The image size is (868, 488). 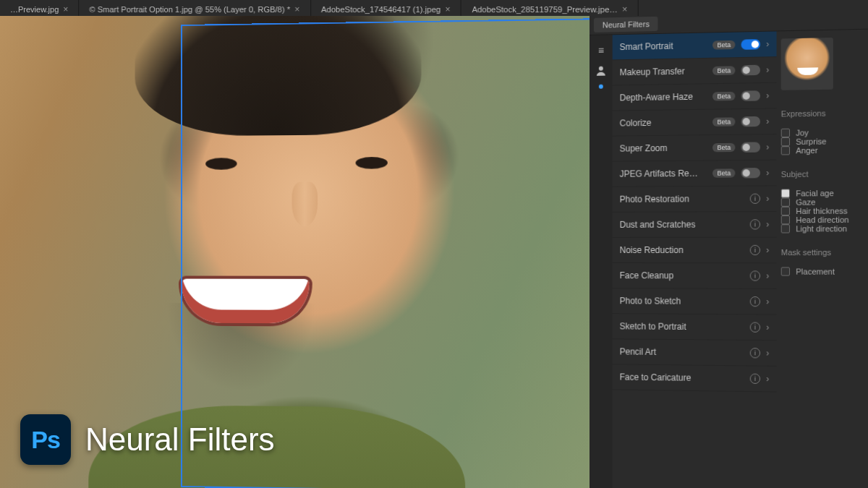 What do you see at coordinates (694, 251) in the screenshot?
I see `filter-row: Noise Reductioni›` at bounding box center [694, 251].